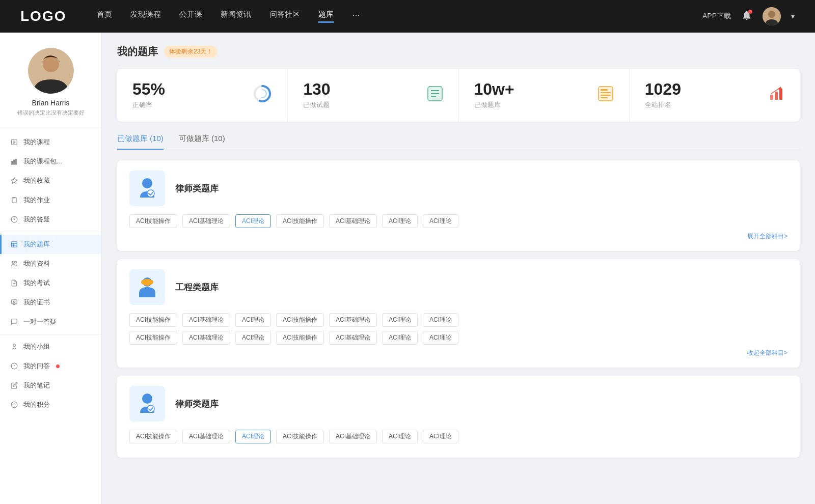 The image size is (815, 504). I want to click on bank-icon-wrap-engineer, so click(147, 287).